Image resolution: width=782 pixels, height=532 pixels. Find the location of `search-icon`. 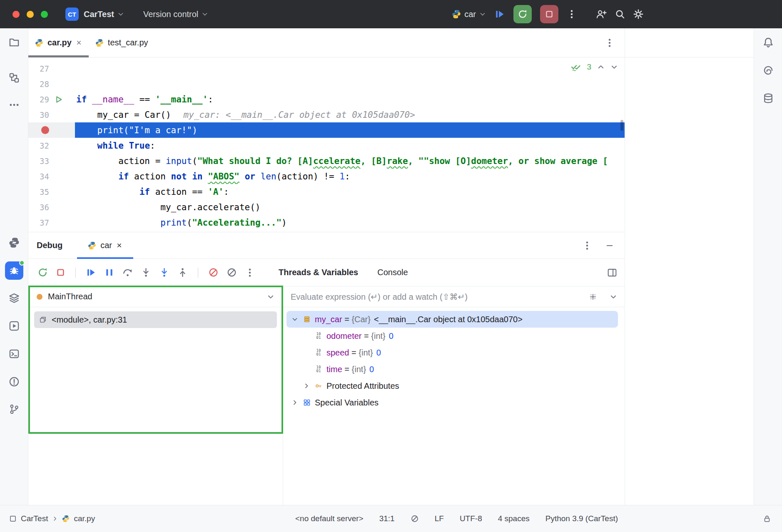

search-icon is located at coordinates (620, 14).